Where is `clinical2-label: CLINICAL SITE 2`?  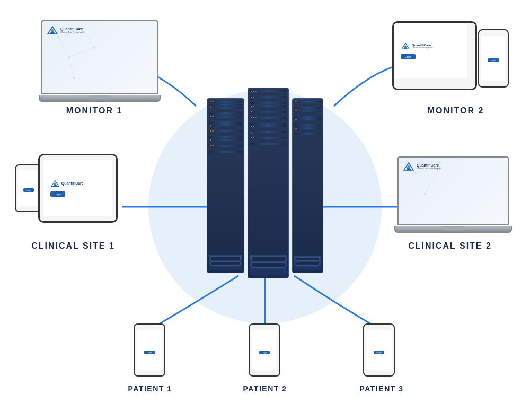 clinical2-label: CLINICAL SITE 2 is located at coordinates (450, 246).